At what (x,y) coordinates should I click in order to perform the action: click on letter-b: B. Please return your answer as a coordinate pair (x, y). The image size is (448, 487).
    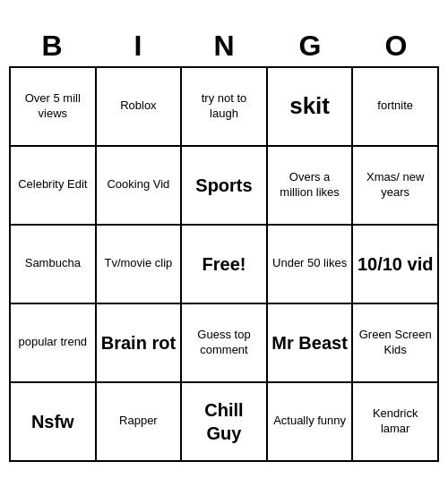
    Looking at the image, I should click on (52, 47).